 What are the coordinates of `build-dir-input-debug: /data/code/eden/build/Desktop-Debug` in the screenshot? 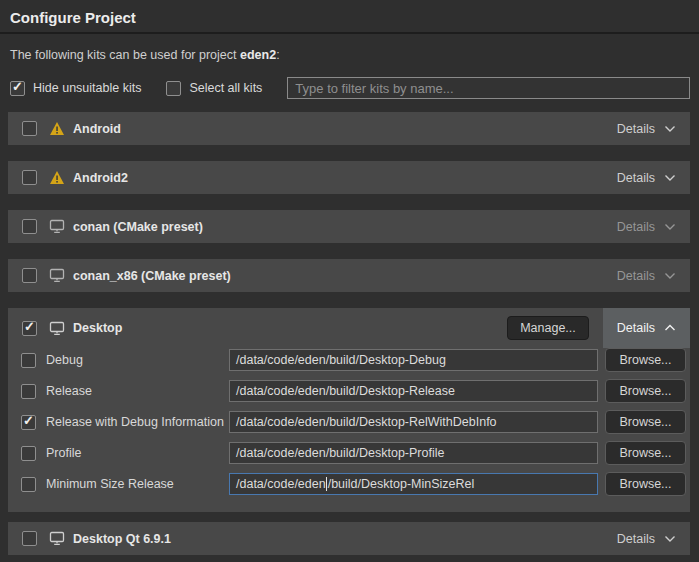 It's located at (414, 360).